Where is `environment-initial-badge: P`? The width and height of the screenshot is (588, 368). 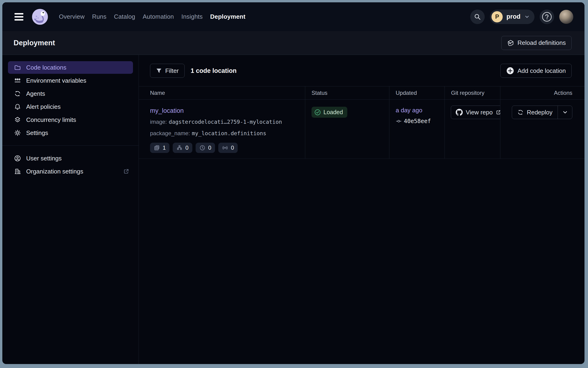 environment-initial-badge: P is located at coordinates (497, 17).